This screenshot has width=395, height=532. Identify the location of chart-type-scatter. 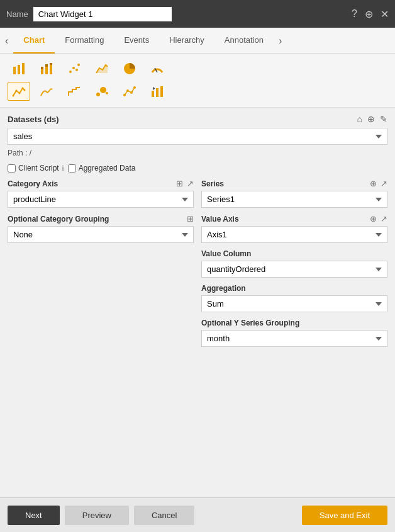
(74, 69).